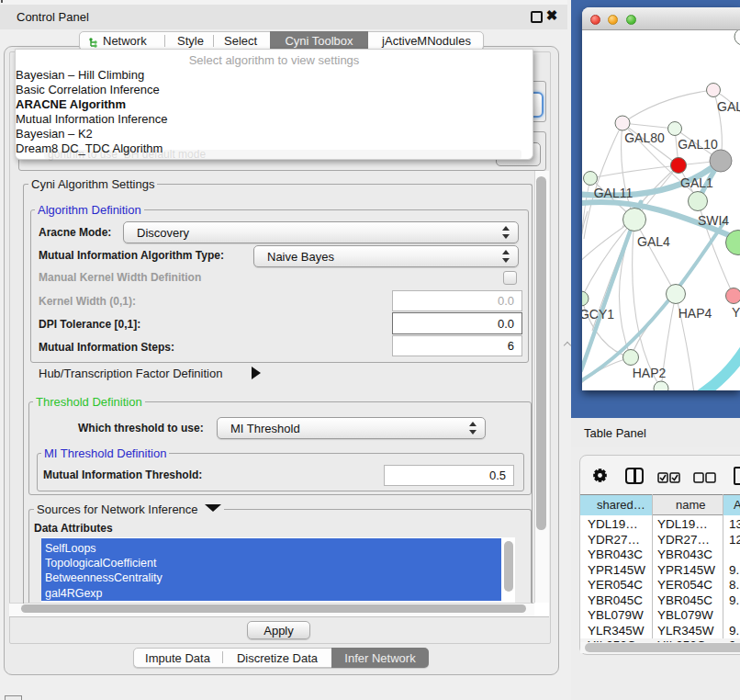 Image resolution: width=740 pixels, height=700 pixels. Describe the element at coordinates (645, 138) in the screenshot. I see `svg-text: GAL80` at that location.